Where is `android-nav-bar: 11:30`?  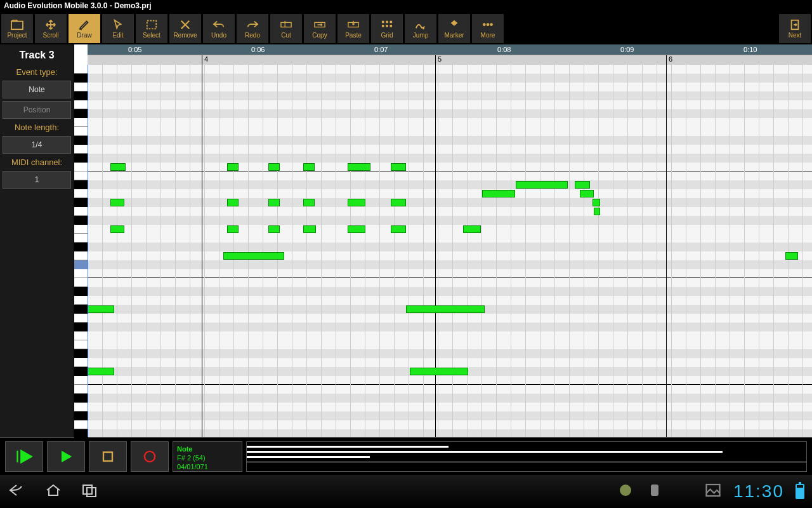 android-nav-bar: 11:30 is located at coordinates (406, 491).